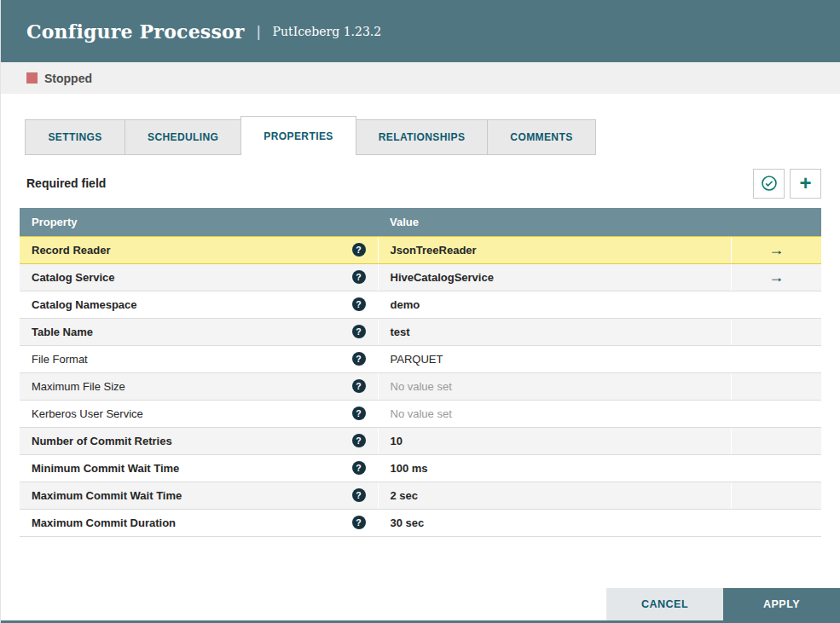  Describe the element at coordinates (420, 495) in the screenshot. I see `table-row: Maximum Commit Wait Time ? 2 sec →` at that location.